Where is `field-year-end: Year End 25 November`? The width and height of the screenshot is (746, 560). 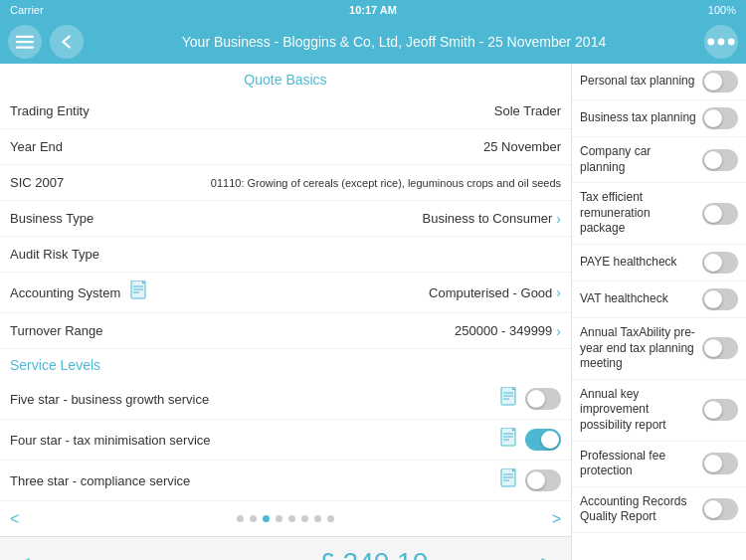 field-year-end: Year End 25 November is located at coordinates (285, 147).